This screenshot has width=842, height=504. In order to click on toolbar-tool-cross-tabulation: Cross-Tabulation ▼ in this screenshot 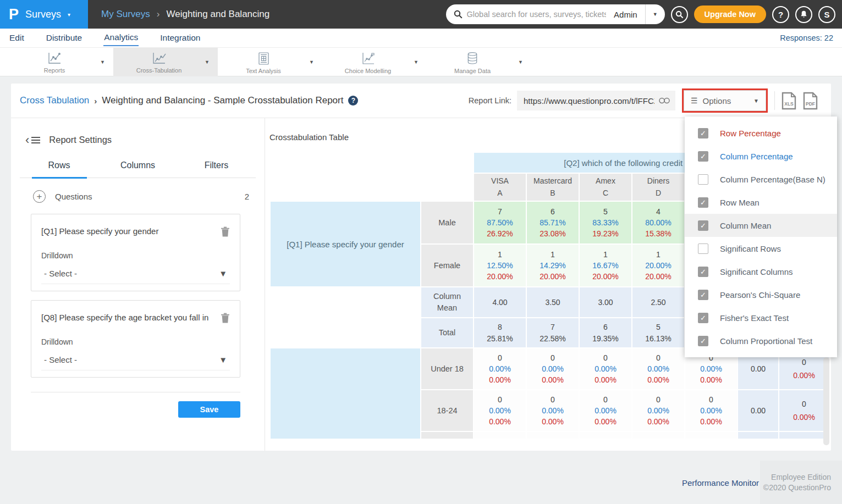, I will do `click(166, 62)`.